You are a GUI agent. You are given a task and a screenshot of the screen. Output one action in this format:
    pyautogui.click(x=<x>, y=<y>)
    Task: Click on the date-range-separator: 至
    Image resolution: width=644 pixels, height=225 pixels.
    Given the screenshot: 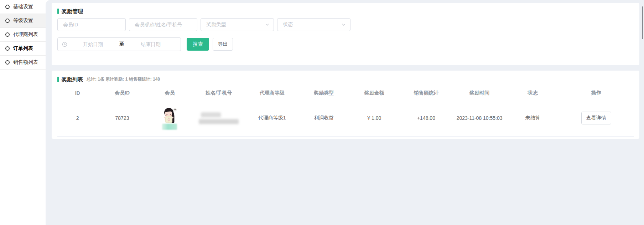 What is the action you would take?
    pyautogui.click(x=122, y=44)
    